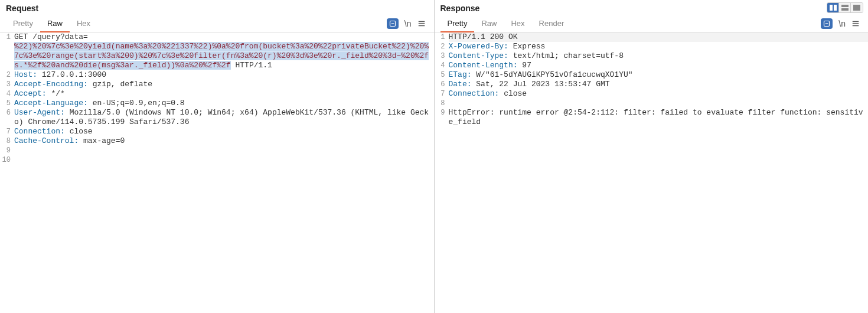 The width and height of the screenshot is (868, 313). What do you see at coordinates (845, 8) in the screenshot?
I see `layout-rows-icon` at bounding box center [845, 8].